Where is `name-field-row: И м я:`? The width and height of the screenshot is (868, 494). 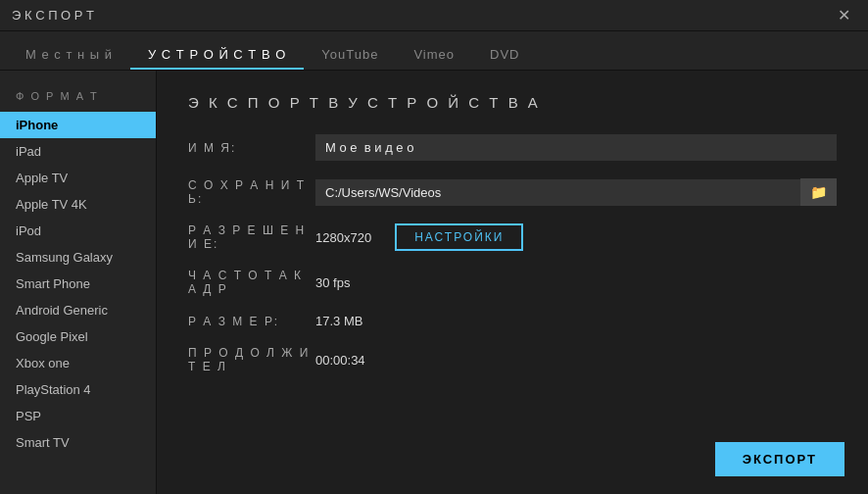
name-field-row: И м я: is located at coordinates (512, 147).